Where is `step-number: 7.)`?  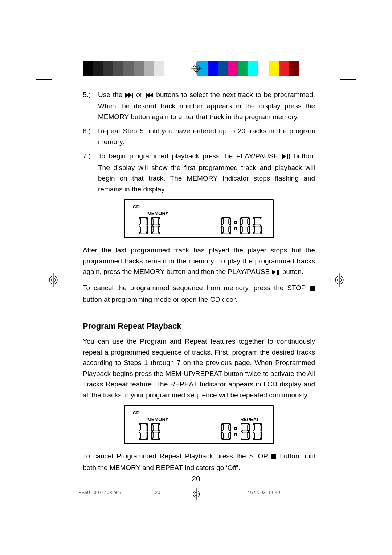 step-number: 7.) is located at coordinates (90, 173).